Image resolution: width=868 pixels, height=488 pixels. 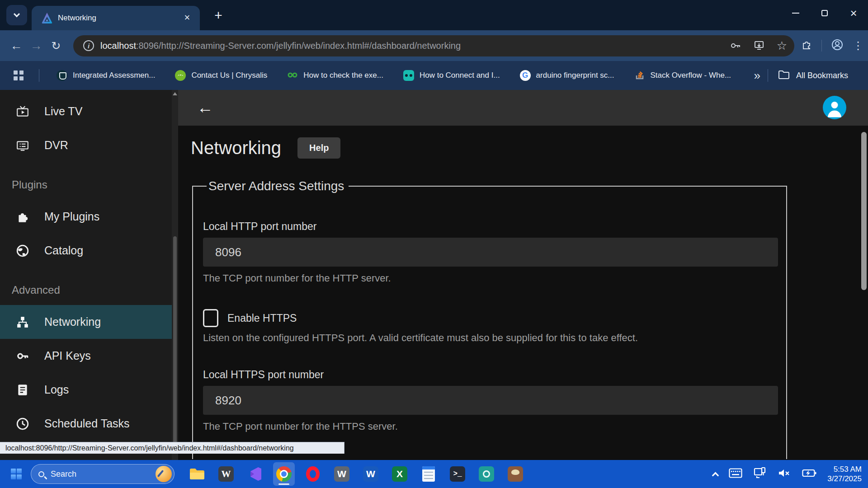 I want to click on visual-studio-button, so click(x=255, y=474).